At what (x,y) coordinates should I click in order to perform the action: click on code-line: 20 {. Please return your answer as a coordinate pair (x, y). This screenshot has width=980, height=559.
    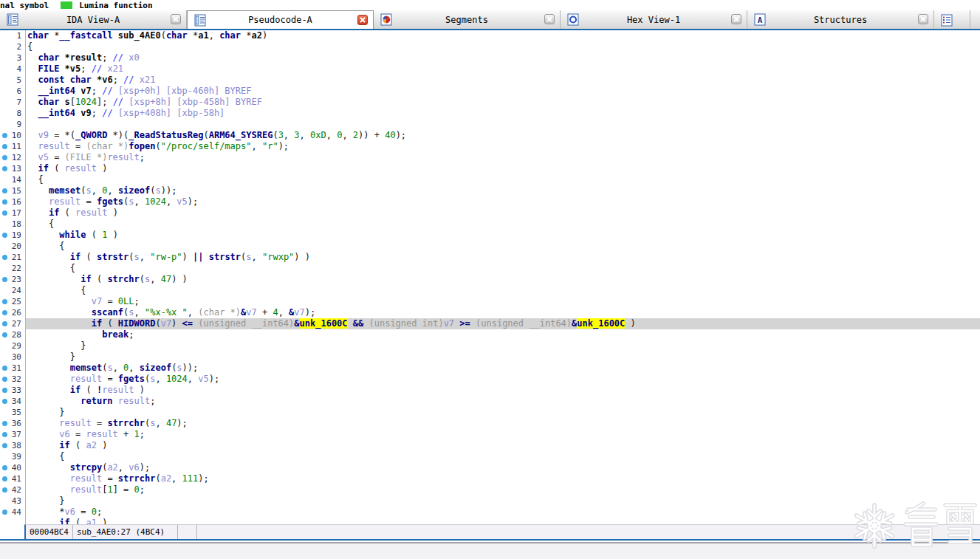
    Looking at the image, I should click on (490, 247).